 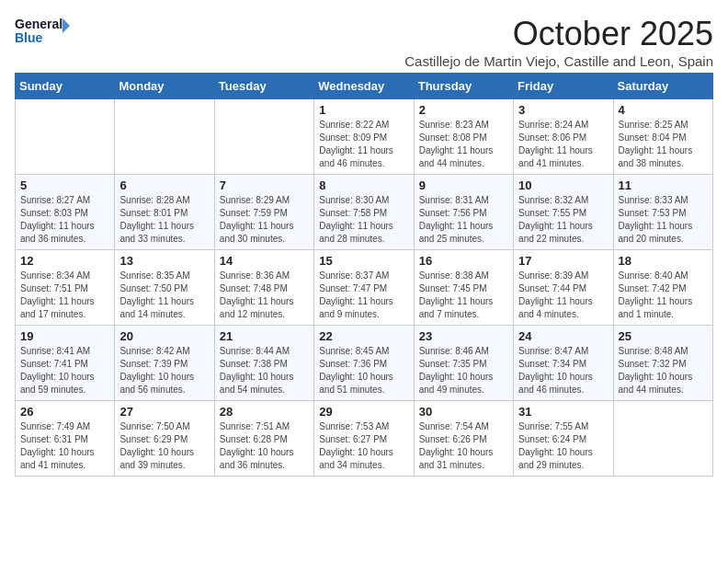 I want to click on day-number: 4, so click(x=664, y=110).